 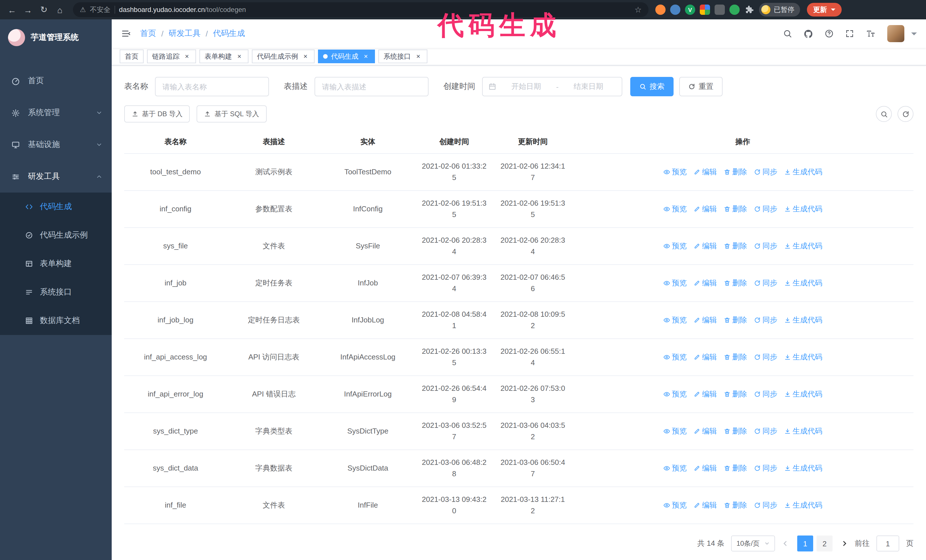 What do you see at coordinates (785, 543) in the screenshot?
I see `prev-page-button` at bounding box center [785, 543].